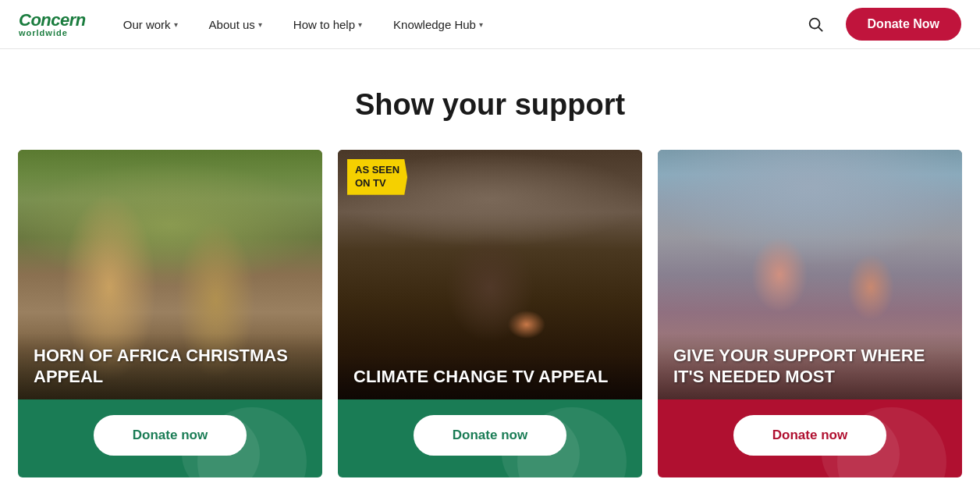 Image resolution: width=980 pixels, height=504 pixels. I want to click on donate-button-3: Donate now, so click(810, 435).